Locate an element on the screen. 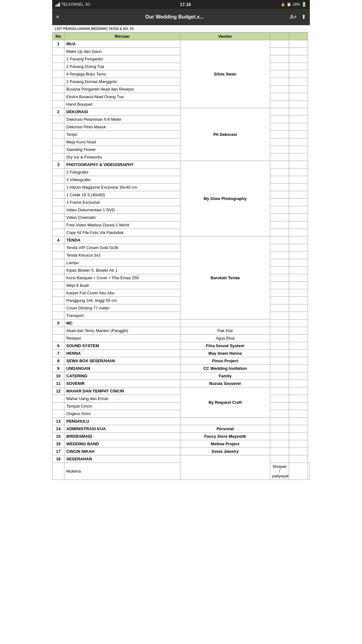 The image size is (362, 644). table-row: 15 BRIDESMAID Fancy Store Mayestik is located at coordinates (181, 436).